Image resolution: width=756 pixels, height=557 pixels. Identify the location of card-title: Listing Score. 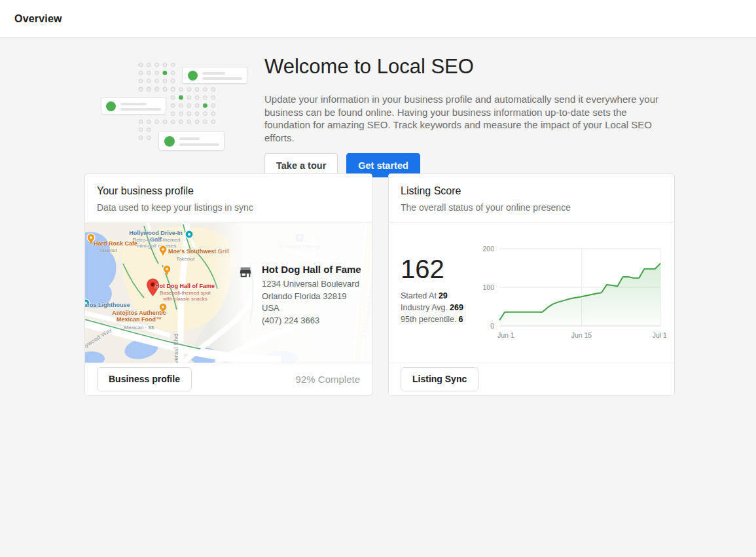
(531, 191).